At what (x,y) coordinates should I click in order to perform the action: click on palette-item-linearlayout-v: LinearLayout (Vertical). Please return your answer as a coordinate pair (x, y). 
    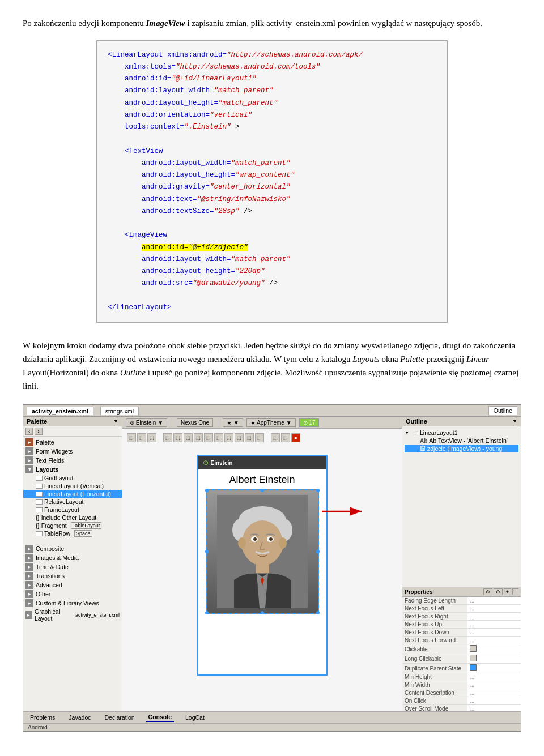
    Looking at the image, I should click on (73, 486).